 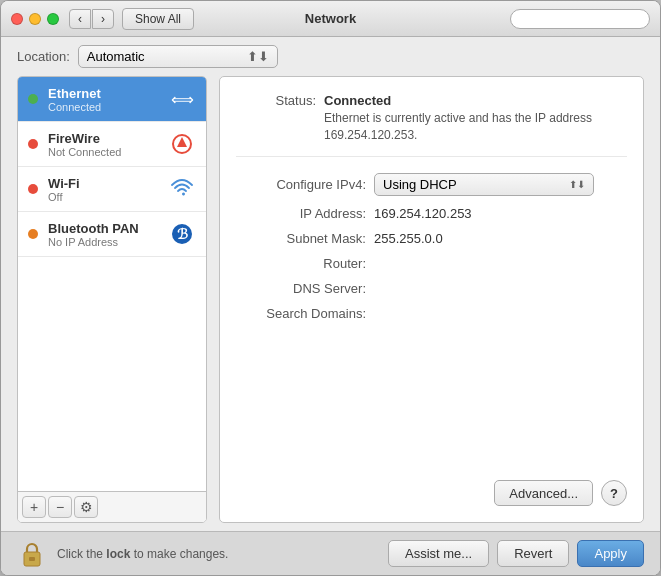 What do you see at coordinates (34, 507) in the screenshot?
I see `add-connection-button: +` at bounding box center [34, 507].